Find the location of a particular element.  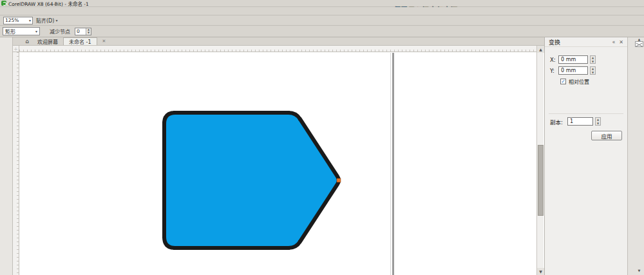

x-label: X: is located at coordinates (553, 60).